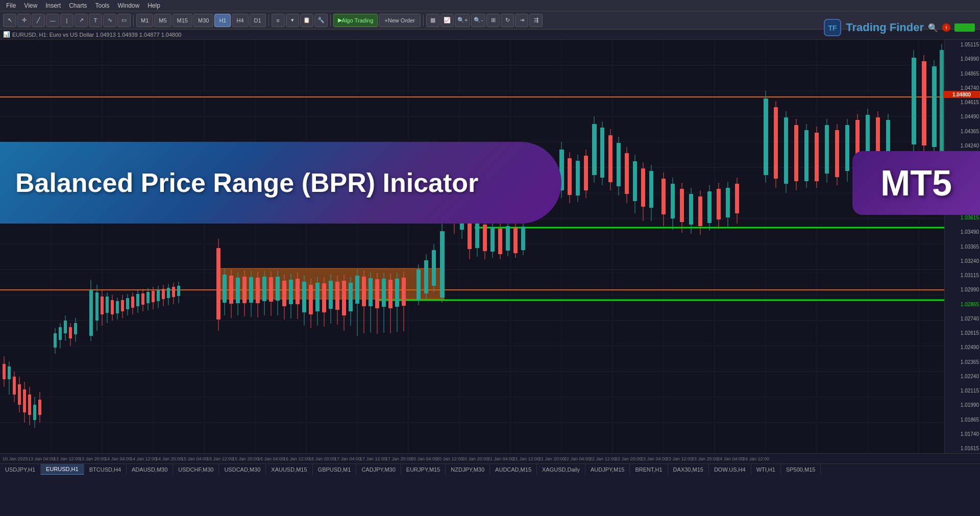 The width and height of the screenshot is (980, 516). What do you see at coordinates (95, 20) in the screenshot?
I see `text-tool: T` at bounding box center [95, 20].